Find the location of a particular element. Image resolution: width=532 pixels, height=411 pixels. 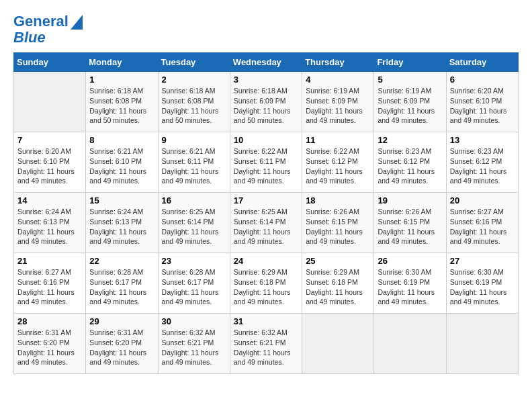

sunset-text: Sunset: 6:08 PM is located at coordinates (194, 101).